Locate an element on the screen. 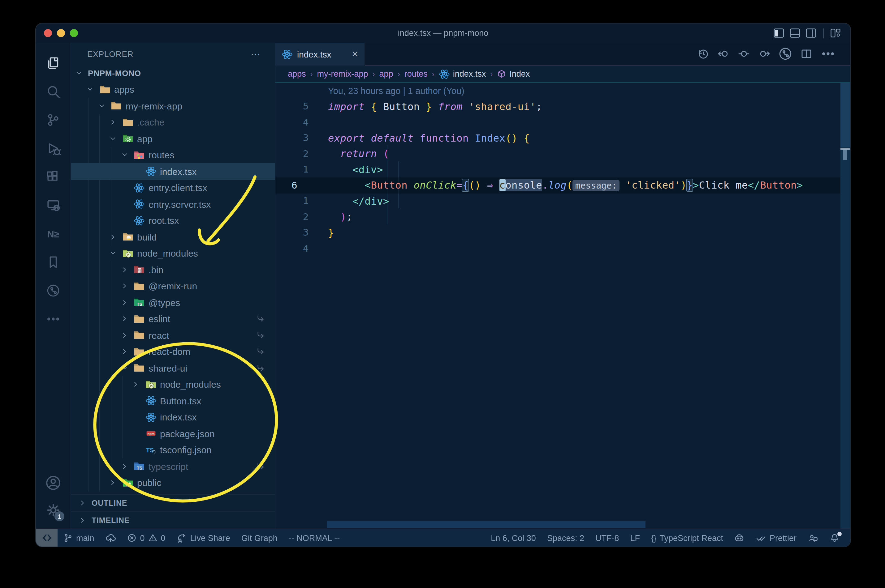  open-changes-icon is located at coordinates (785, 54).